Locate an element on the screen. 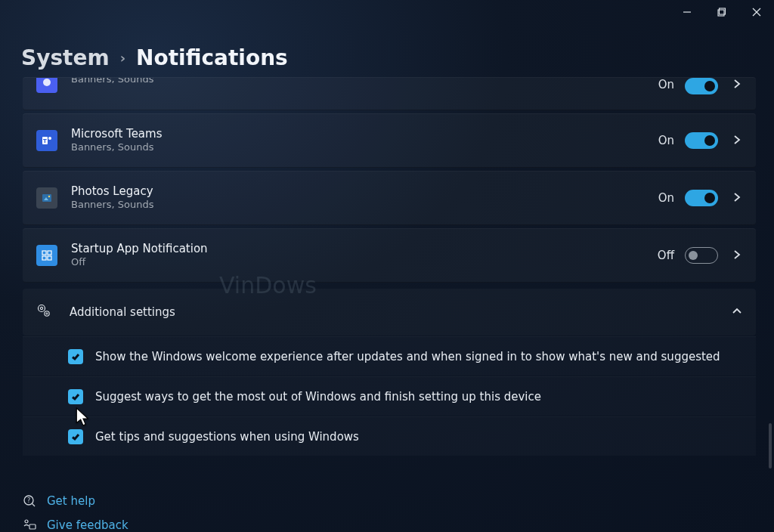  chevron-right-icon: › is located at coordinates (122, 57).